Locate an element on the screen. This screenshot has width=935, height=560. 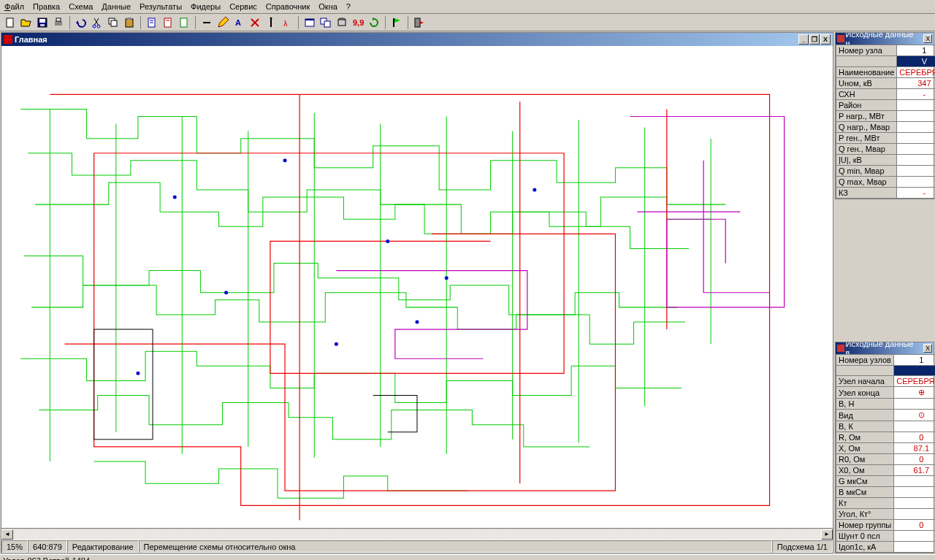
save-icon is located at coordinates (42, 23).